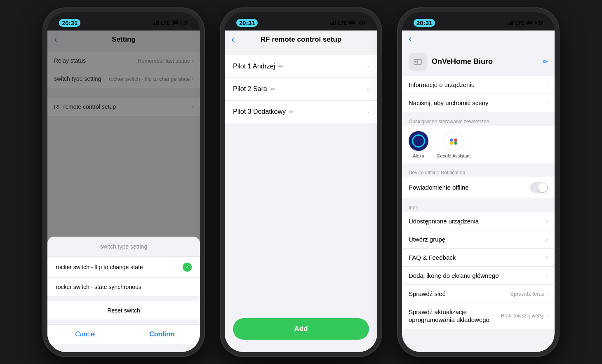  Describe the element at coordinates (368, 89) in the screenshot. I see `pilot-2-chevron: ›` at that location.